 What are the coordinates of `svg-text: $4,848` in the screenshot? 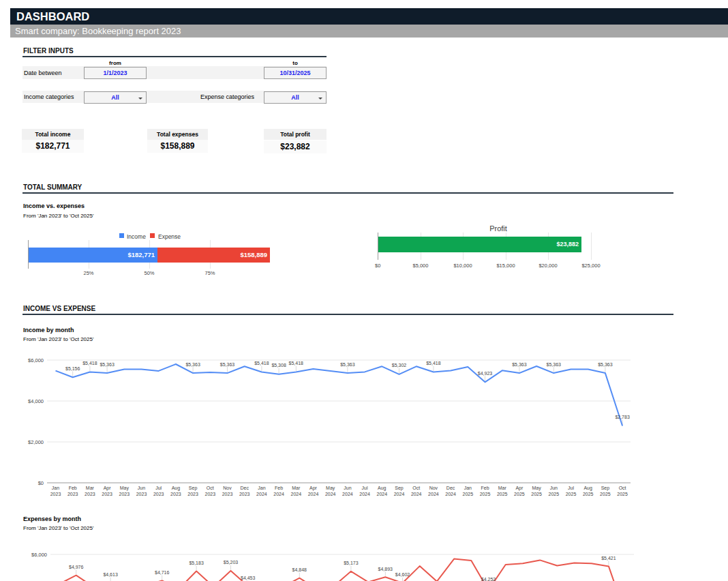 It's located at (300, 570).